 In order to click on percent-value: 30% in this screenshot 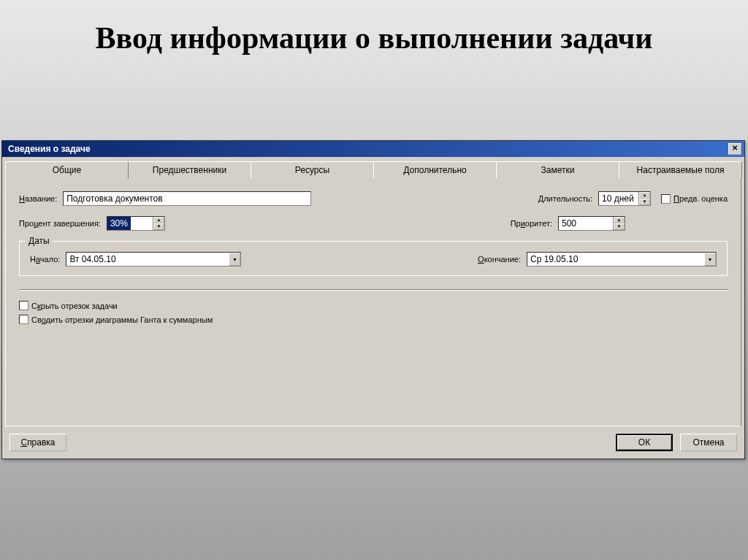, I will do `click(119, 223)`.